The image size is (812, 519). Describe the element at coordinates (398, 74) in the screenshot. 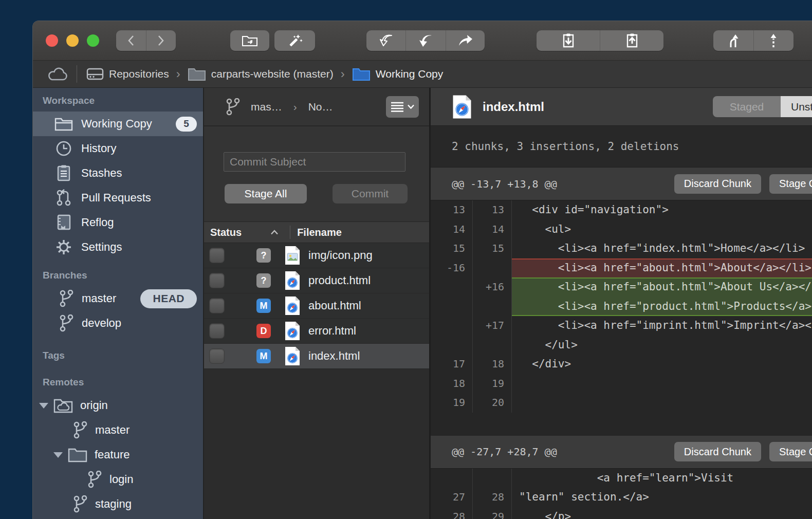

I see `breadcrumb-working-copy: Working Copy` at that location.